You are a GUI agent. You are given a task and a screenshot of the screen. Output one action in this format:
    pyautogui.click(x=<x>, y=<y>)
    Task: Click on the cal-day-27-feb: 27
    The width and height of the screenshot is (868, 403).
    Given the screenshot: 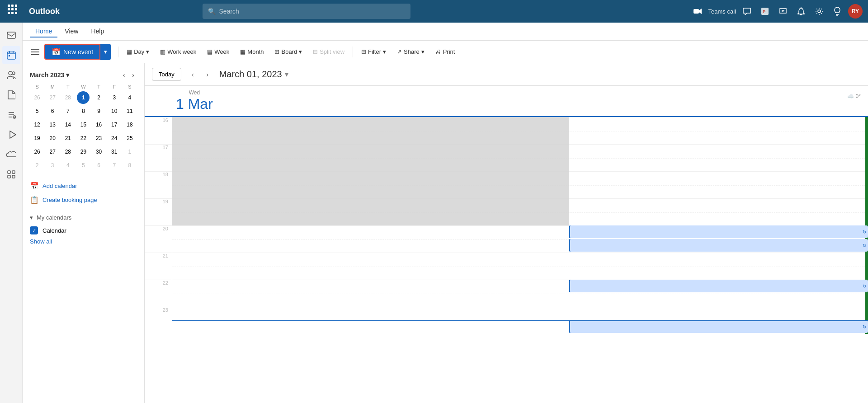 What is the action you would take?
    pyautogui.click(x=52, y=98)
    